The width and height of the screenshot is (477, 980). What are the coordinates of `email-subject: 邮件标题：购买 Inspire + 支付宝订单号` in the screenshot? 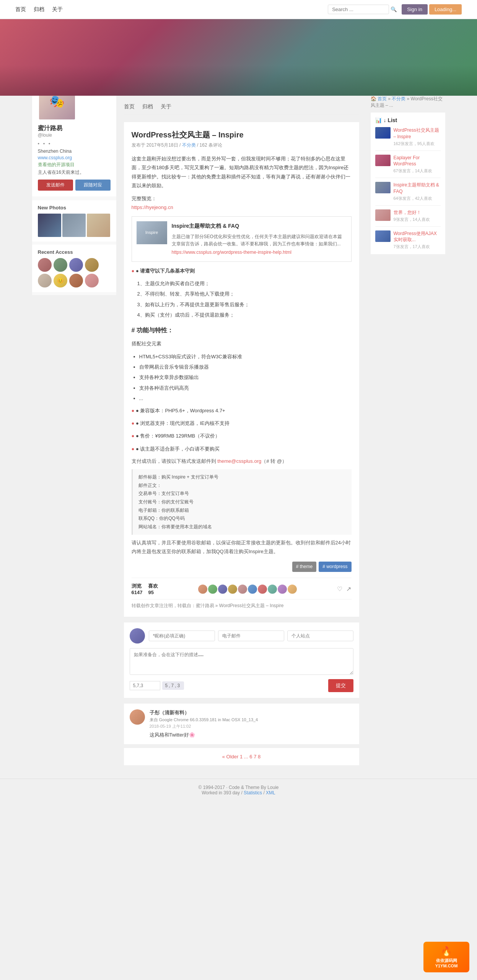 It's located at (242, 477).